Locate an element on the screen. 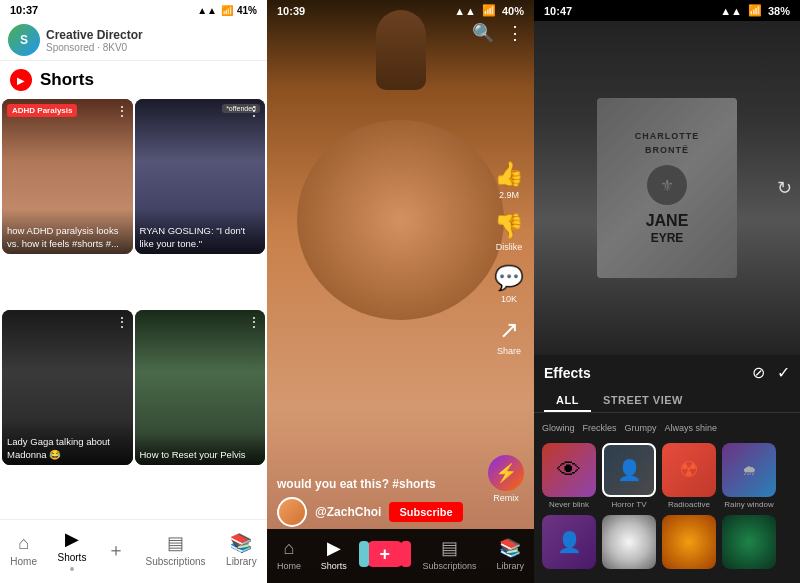 The width and height of the screenshot is (800, 583). nav-library-label-p1: Library is located at coordinates (242, 562).